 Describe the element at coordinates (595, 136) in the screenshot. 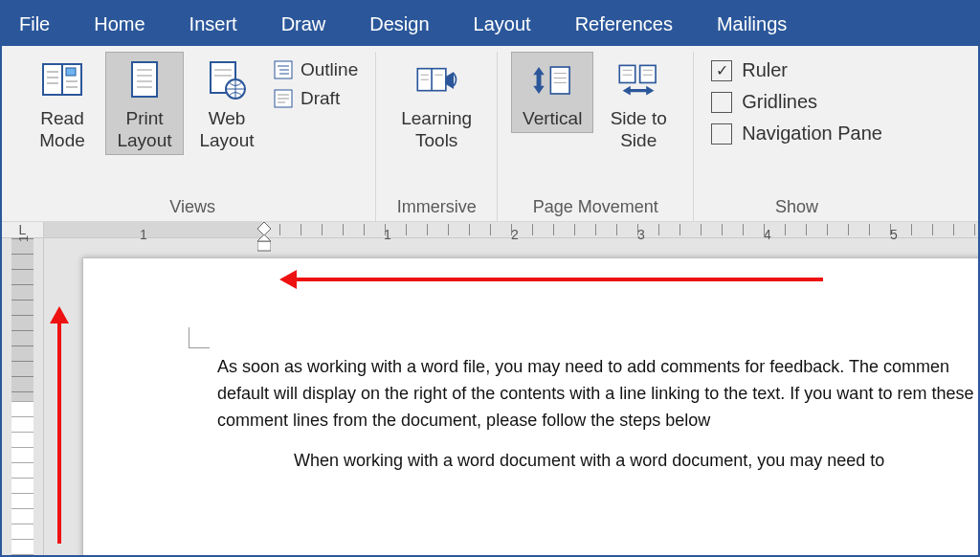

I see `group-page-movement: Vertical Side to Side Page Mov` at that location.